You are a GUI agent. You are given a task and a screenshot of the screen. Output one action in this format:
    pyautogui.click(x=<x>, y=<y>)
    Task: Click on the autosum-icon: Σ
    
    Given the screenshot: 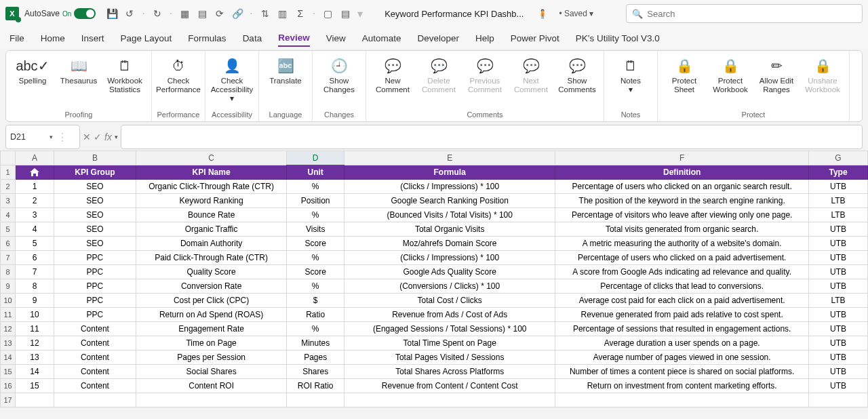 What is the action you would take?
    pyautogui.click(x=300, y=14)
    